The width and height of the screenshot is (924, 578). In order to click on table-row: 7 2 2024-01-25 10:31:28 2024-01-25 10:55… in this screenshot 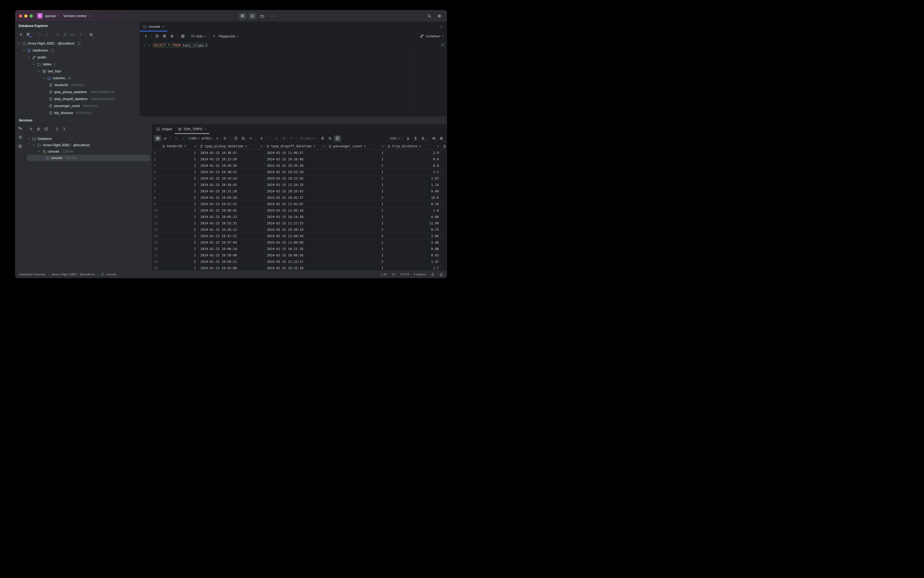, I will do `click(300, 191)`.